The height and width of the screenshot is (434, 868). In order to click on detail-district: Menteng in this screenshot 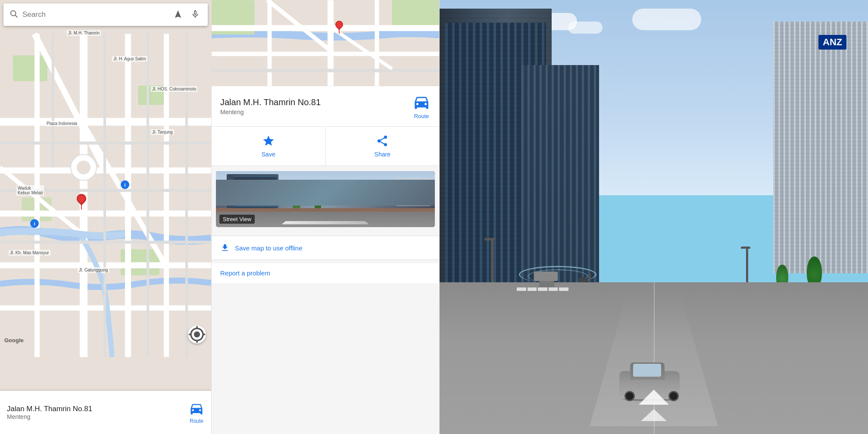, I will do `click(271, 112)`.